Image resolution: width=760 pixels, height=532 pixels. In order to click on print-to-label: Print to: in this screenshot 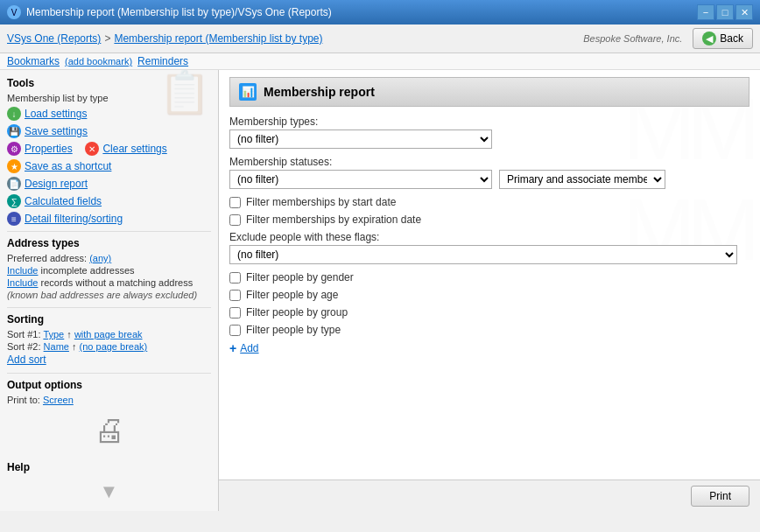, I will do `click(24, 400)`.